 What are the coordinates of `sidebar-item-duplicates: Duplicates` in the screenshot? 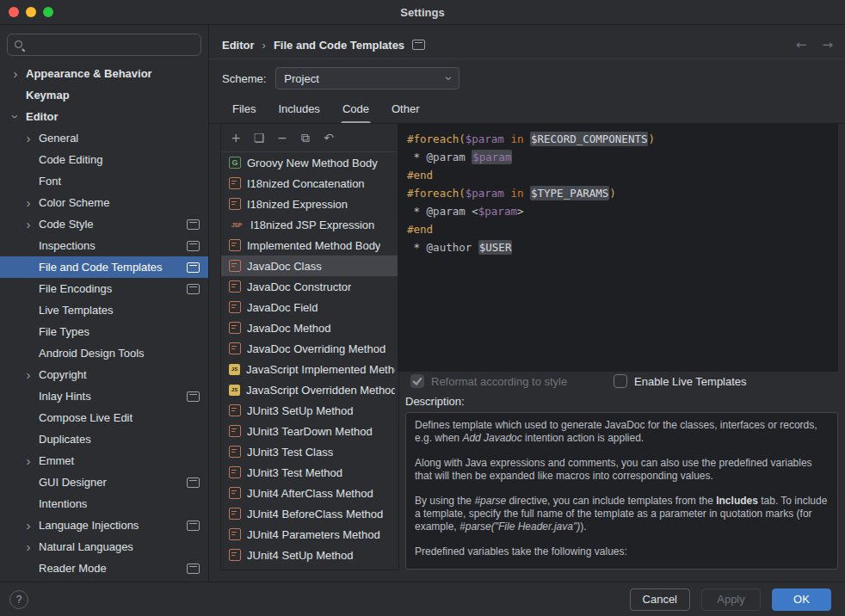 It's located at (104, 439).